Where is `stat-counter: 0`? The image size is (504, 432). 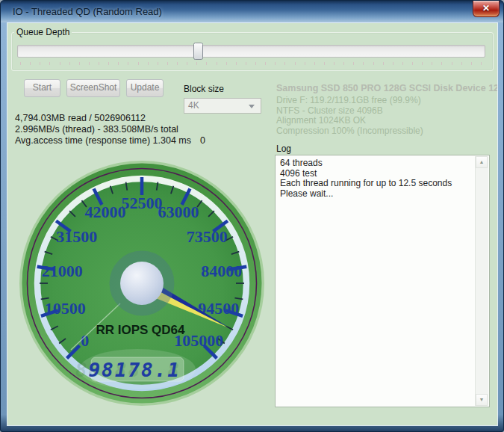 stat-counter: 0 is located at coordinates (203, 141).